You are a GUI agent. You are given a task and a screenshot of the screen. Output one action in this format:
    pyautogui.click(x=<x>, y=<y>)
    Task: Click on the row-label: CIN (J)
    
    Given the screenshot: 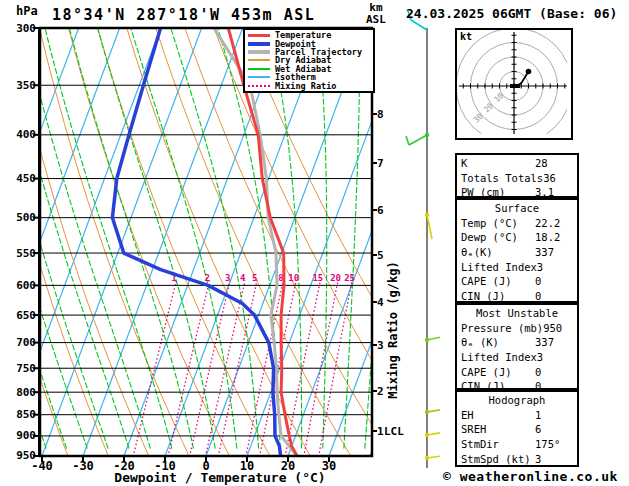 What is the action you would take?
    pyautogui.click(x=498, y=296)
    